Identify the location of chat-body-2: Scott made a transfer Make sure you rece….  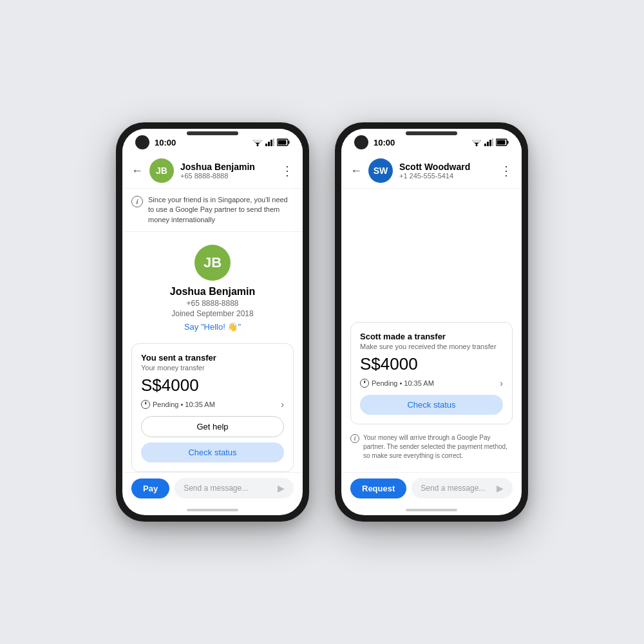
(431, 330).